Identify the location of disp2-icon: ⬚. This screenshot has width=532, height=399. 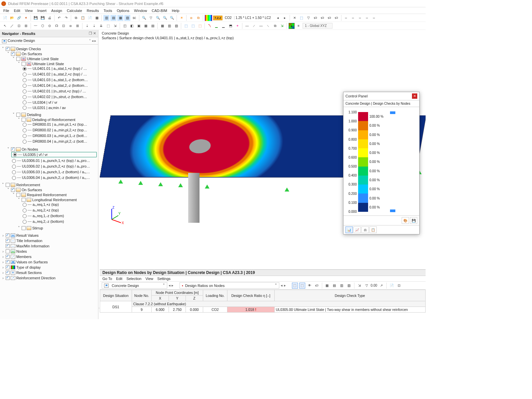
(193, 26).